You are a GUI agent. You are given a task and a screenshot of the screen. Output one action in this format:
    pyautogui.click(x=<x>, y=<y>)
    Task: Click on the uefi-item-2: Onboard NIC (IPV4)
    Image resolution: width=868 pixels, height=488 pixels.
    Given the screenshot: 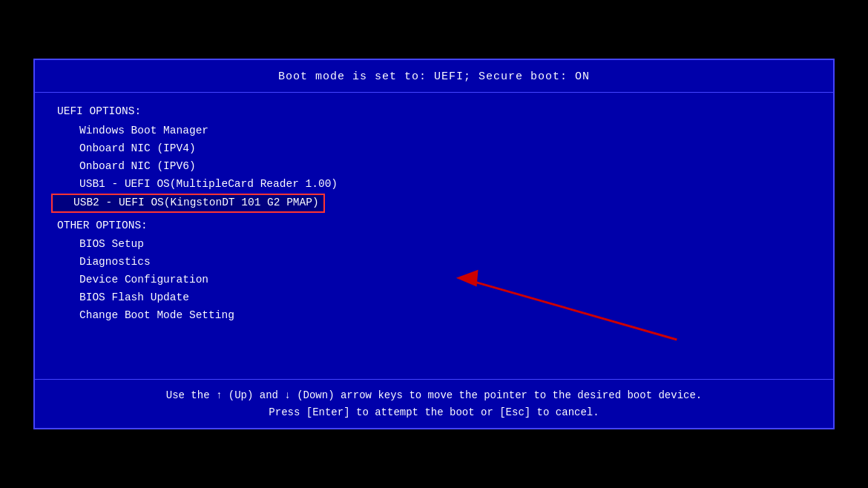 What is the action you would take?
    pyautogui.click(x=434, y=149)
    